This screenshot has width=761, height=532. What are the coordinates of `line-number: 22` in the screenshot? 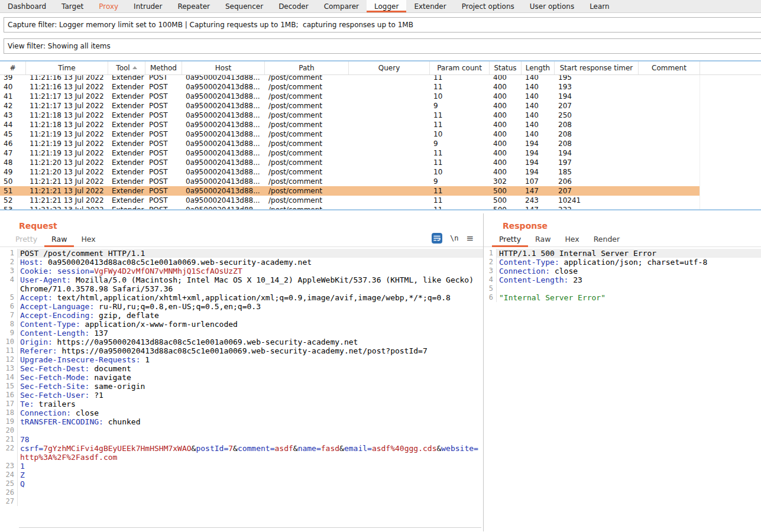 It's located at (9, 448).